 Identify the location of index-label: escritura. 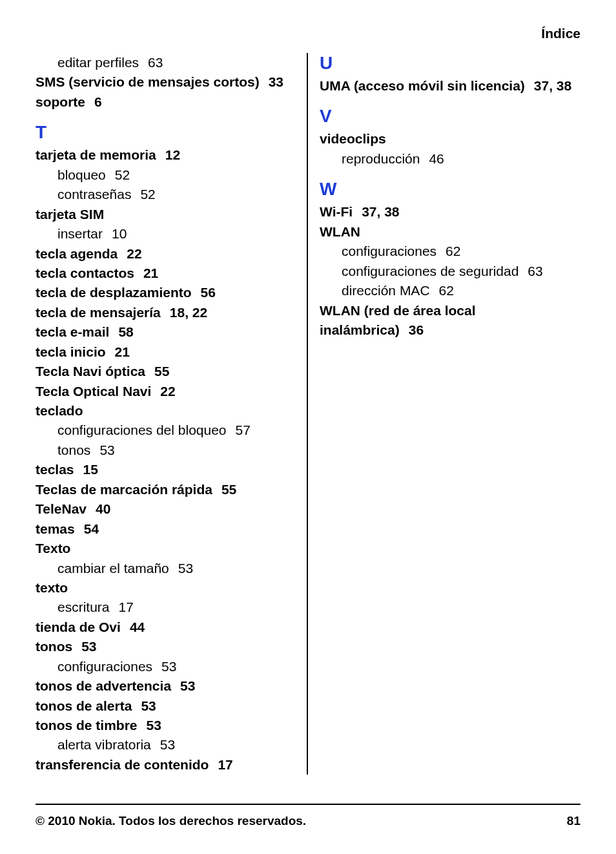
(84, 607).